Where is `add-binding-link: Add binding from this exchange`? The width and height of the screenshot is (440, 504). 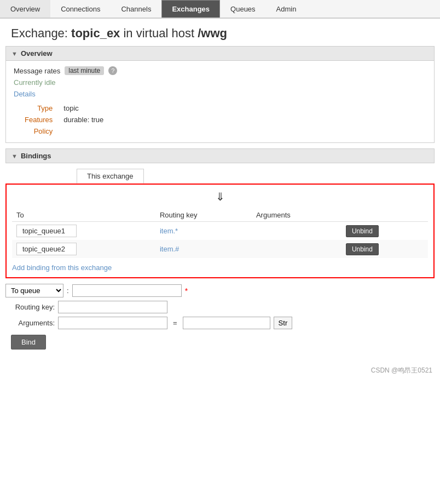 add-binding-link: Add binding from this exchange is located at coordinates (220, 267).